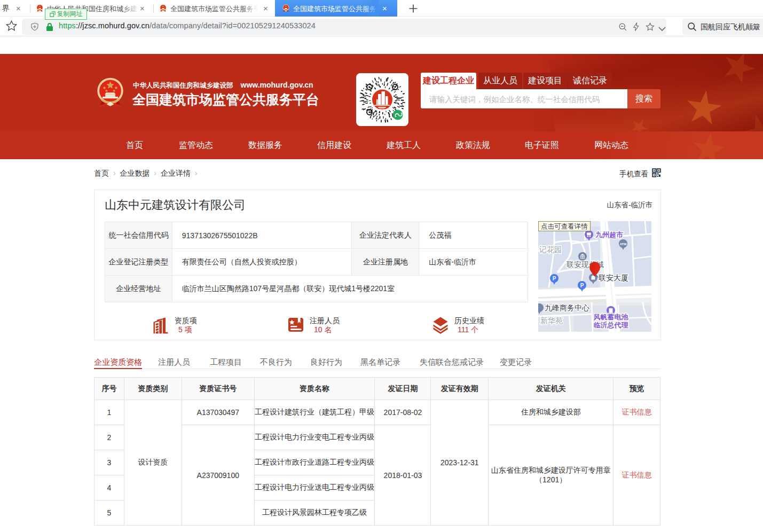 Image resolution: width=763 pixels, height=532 pixels. Describe the element at coordinates (624, 244) in the screenshot. I see `svg-text: ATM` at that location.